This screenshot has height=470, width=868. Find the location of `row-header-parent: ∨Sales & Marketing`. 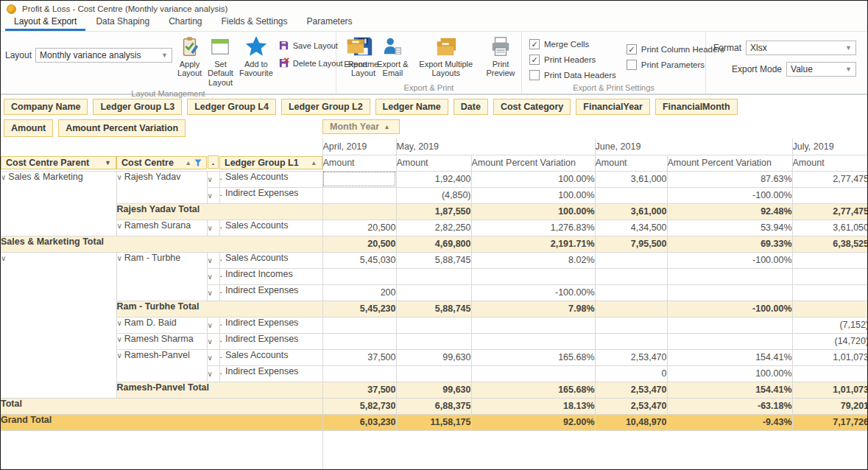

row-header-parent: ∨Sales & Marketing is located at coordinates (59, 203).